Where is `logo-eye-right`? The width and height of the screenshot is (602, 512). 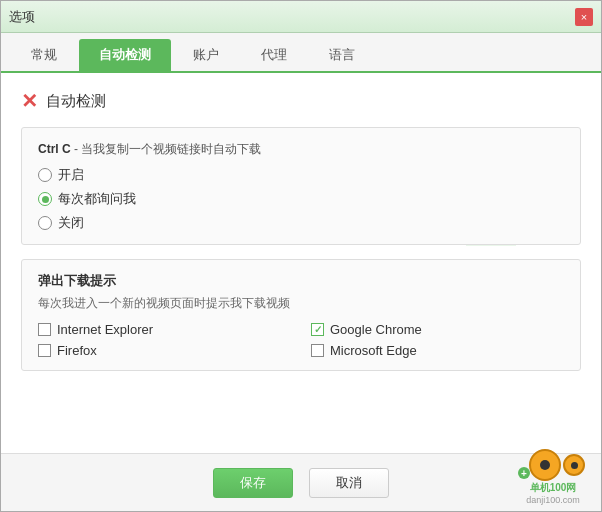 logo-eye-right is located at coordinates (574, 466).